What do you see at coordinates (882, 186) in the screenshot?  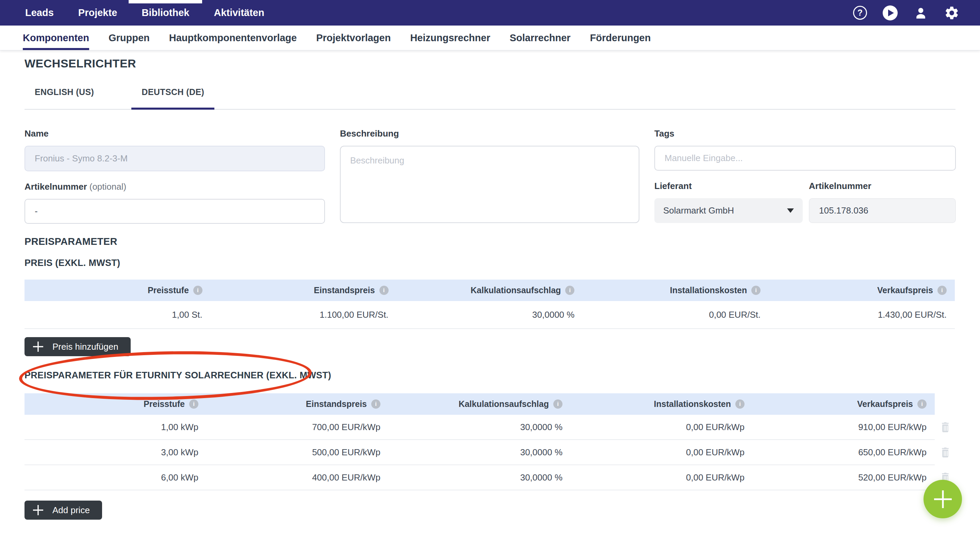 I see `artikelnummer-label: Artikelnummer` at bounding box center [882, 186].